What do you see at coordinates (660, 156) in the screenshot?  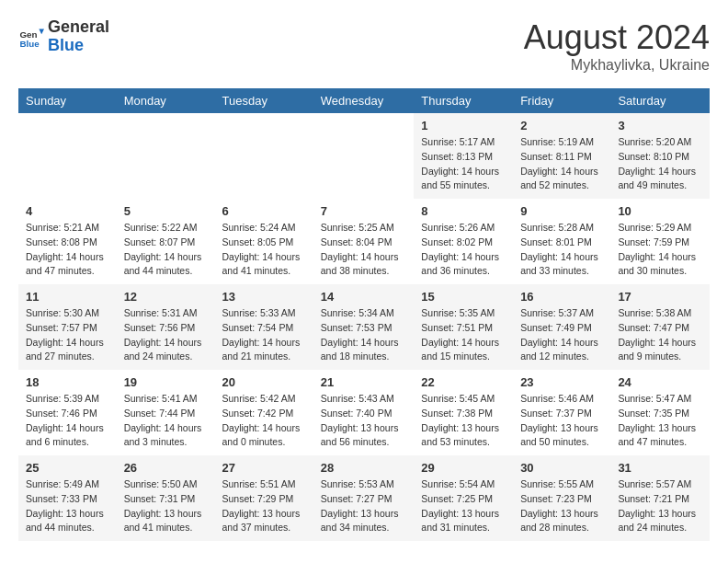 I see `calendar-cell: 3Sunrise: 5:20 AMSunset: 8:10 PMDaylight…` at bounding box center [660, 156].